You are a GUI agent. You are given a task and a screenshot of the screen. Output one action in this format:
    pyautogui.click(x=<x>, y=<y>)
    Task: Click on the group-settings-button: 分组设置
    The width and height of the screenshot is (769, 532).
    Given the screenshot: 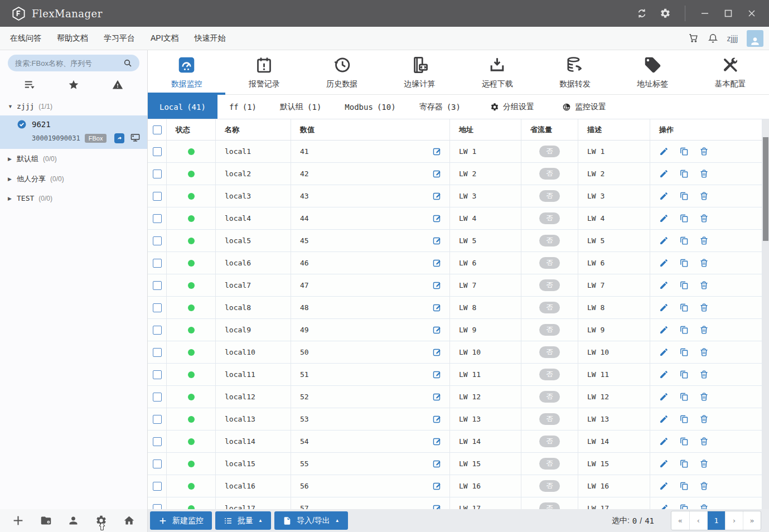 What is the action you would take?
    pyautogui.click(x=512, y=107)
    